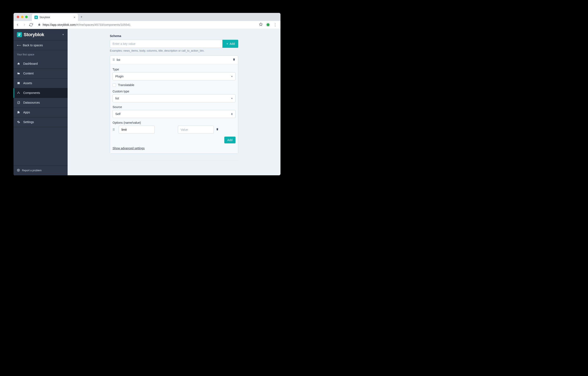 The width and height of the screenshot is (588, 376). Describe the element at coordinates (147, 25) in the screenshot. I see `address-bar: https://app.storyblok.com/#!/me/spaces/4…` at that location.